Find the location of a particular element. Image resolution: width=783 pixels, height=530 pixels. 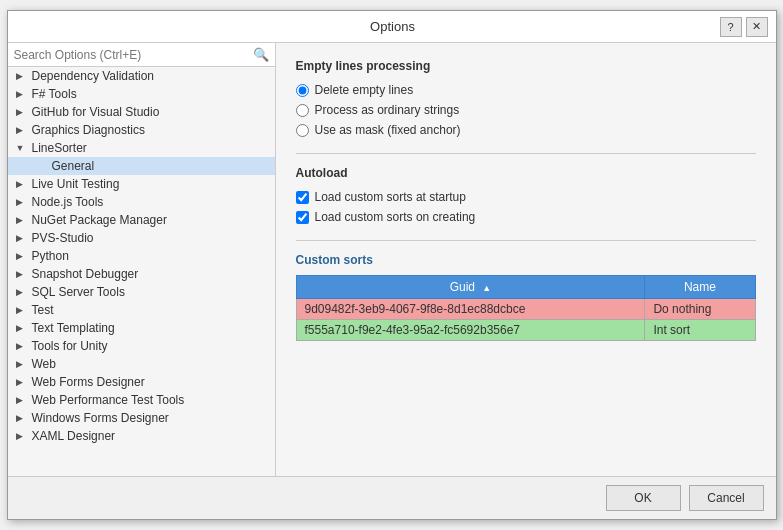

cell-guid: f555a710-f9e2-4fe3-95a2-fc5692b356e7 is located at coordinates (470, 330).